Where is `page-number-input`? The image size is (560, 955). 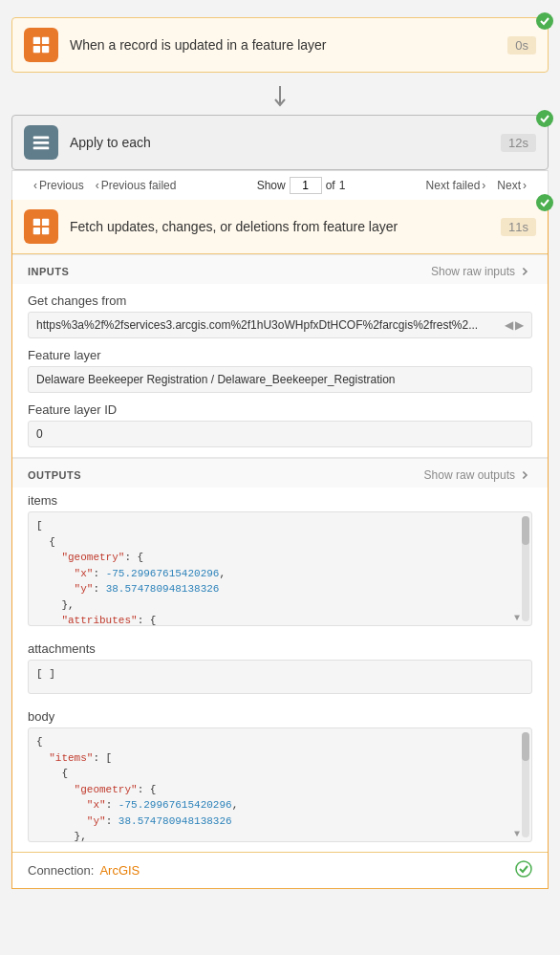 page-number-input is located at coordinates (306, 185).